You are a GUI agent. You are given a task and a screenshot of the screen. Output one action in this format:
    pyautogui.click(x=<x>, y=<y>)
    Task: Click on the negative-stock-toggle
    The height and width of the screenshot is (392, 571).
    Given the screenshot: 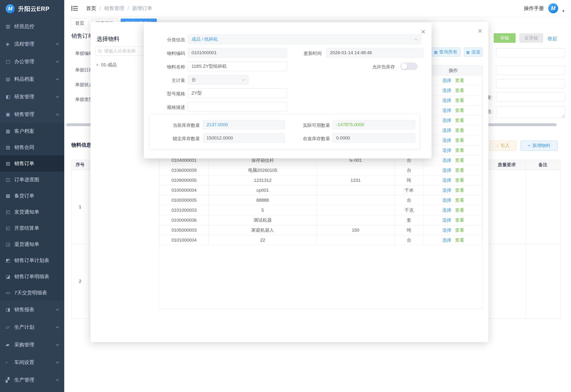 What is the action you would take?
    pyautogui.click(x=409, y=66)
    